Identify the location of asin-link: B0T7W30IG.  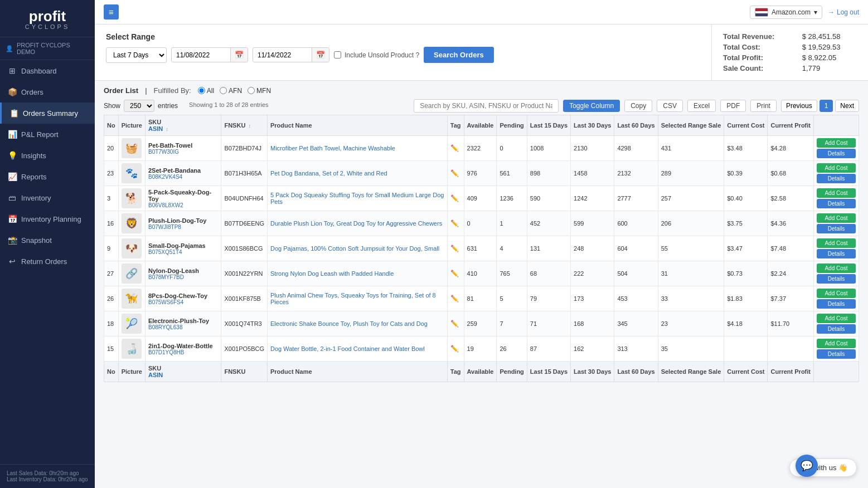
(183, 152).